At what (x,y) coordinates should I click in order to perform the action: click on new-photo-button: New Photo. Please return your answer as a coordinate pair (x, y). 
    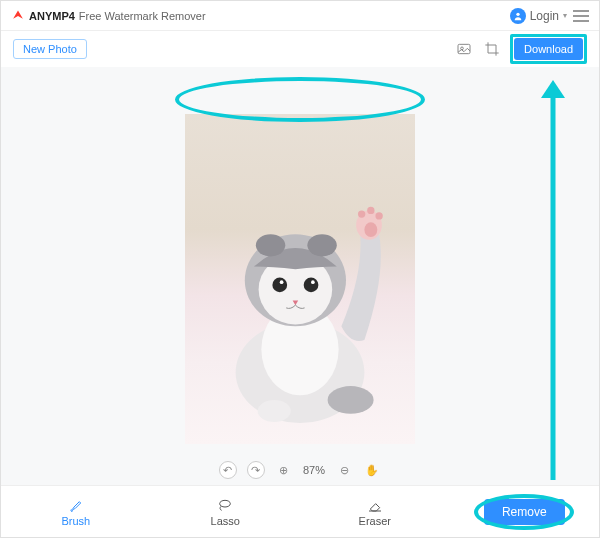
    Looking at the image, I should click on (50, 49).